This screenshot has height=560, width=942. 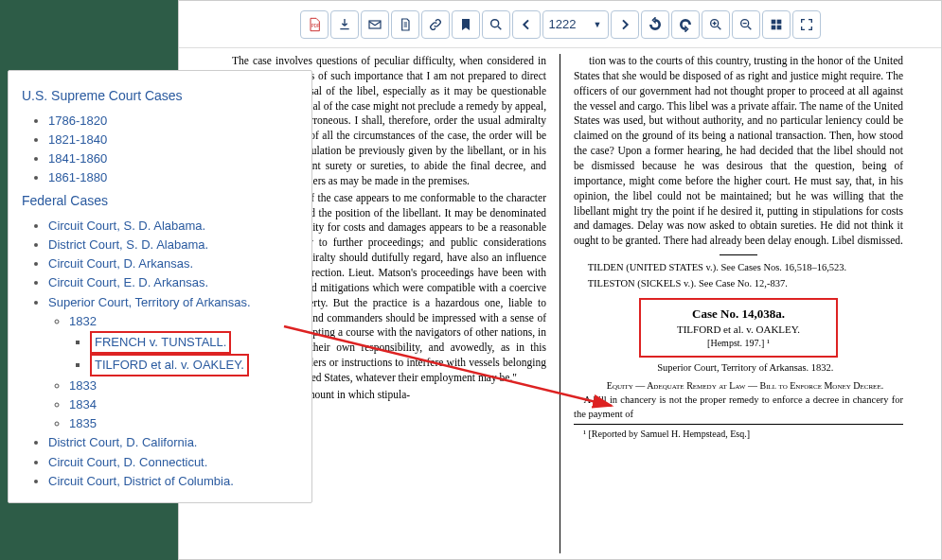 What do you see at coordinates (314, 25) in the screenshot?
I see `pdf-icon: PDF` at bounding box center [314, 25].